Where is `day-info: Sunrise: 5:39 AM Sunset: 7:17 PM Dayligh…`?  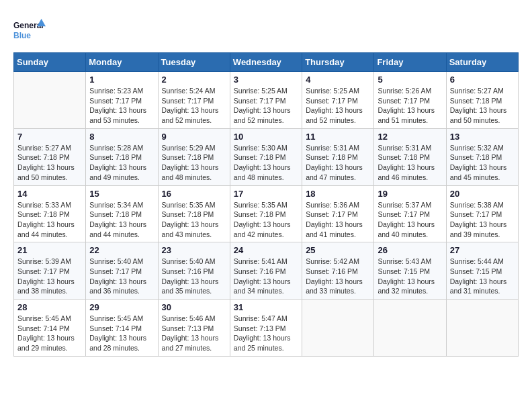 day-info: Sunrise: 5:39 AM Sunset: 7:17 PM Dayligh… is located at coordinates (50, 277).